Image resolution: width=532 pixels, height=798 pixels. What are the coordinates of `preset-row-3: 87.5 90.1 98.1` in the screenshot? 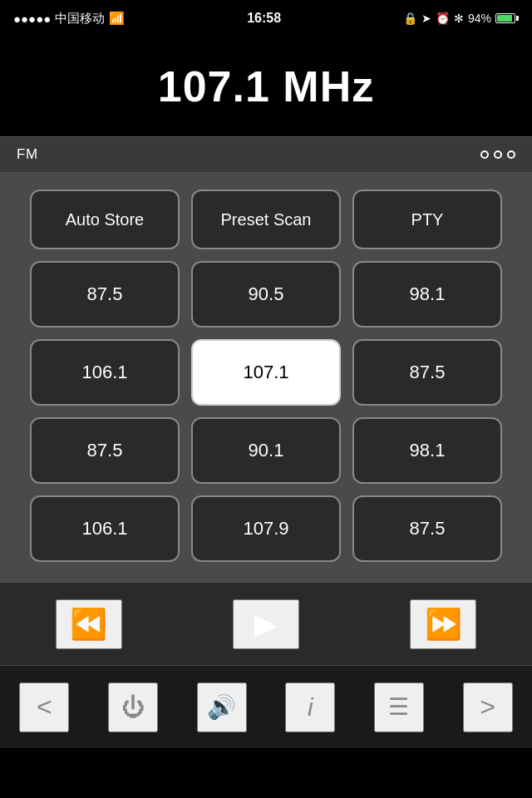 It's located at (266, 451).